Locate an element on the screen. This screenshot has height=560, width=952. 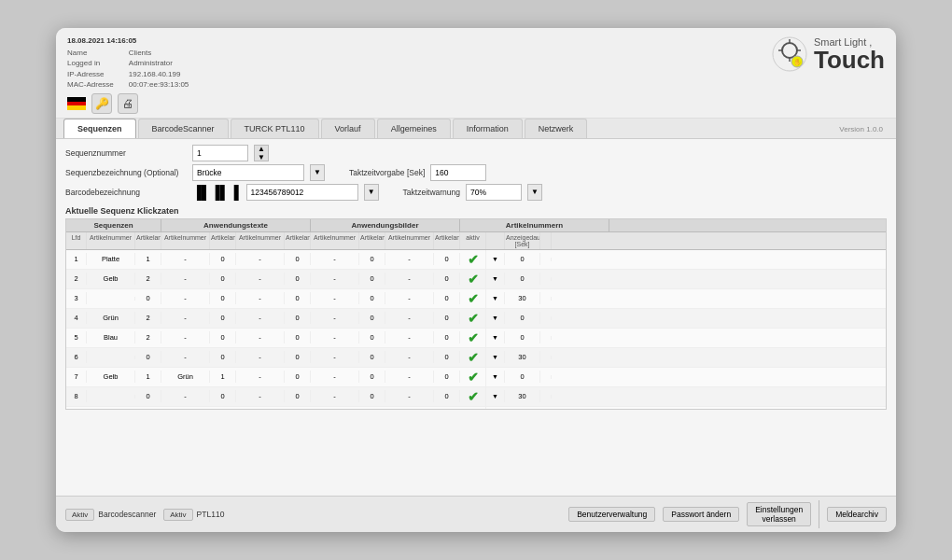
table-row: 80-0-0-0-0✔▼30 is located at coordinates (476, 398).